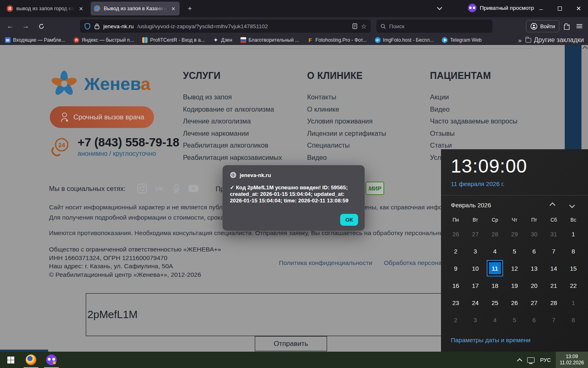 The height and width of the screenshot is (368, 588). What do you see at coordinates (45, 9) in the screenshot?
I see `tab-yandex-search: Я вывод из запоя город казань — ✕` at bounding box center [45, 9].